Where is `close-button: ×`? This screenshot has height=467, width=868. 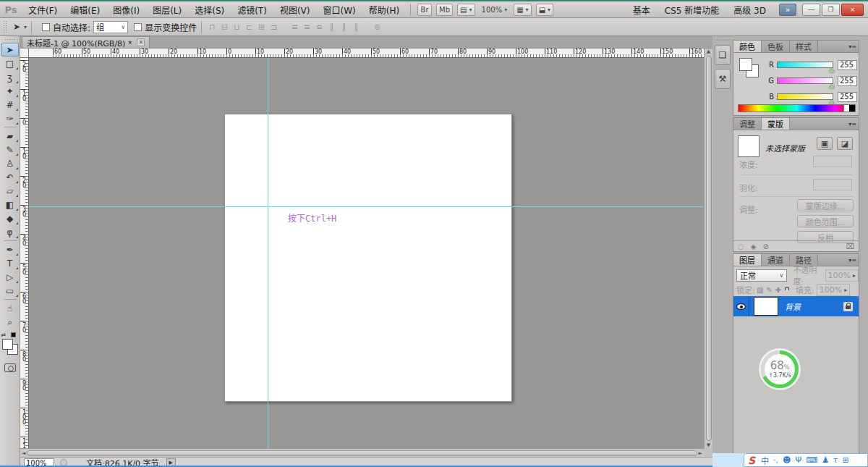 close-button: × is located at coordinates (852, 10).